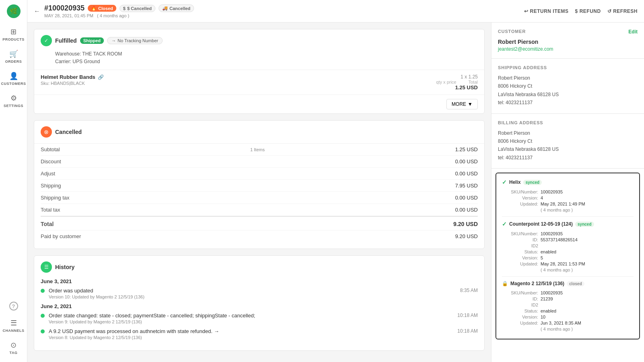 This screenshot has height=362, width=644. Describe the element at coordinates (505, 284) in the screenshot. I see `magento-lock-icon: 🔒` at that location.